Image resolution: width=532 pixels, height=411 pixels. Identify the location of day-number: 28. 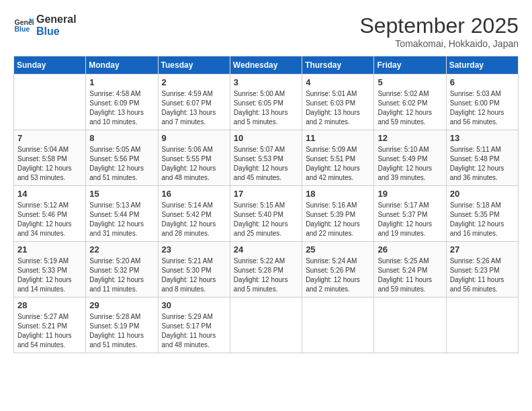
(50, 305).